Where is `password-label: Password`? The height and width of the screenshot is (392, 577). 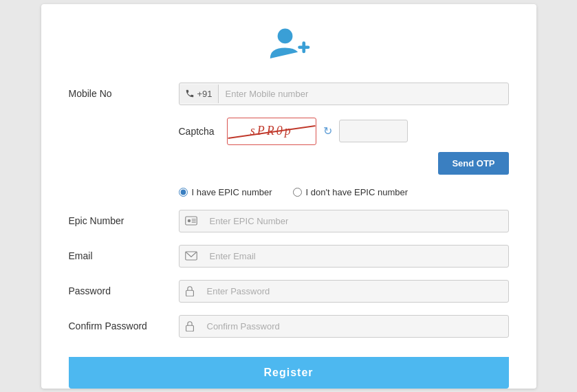
password-label: Password is located at coordinates (124, 291).